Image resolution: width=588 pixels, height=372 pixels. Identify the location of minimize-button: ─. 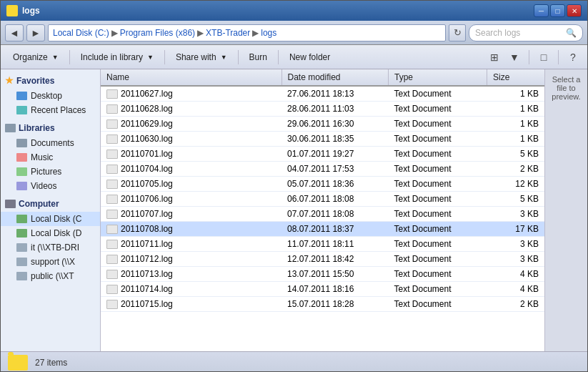
(542, 11).